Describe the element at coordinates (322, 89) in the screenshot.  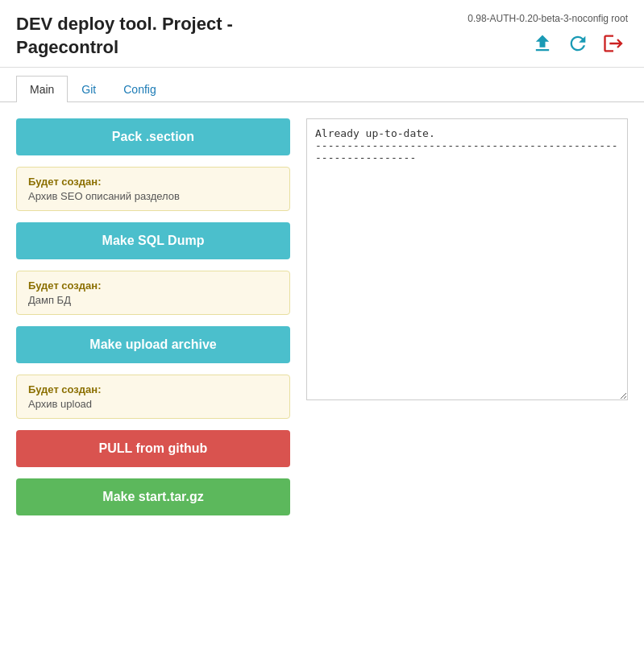
I see `tab-bar: Main Git Config` at that location.